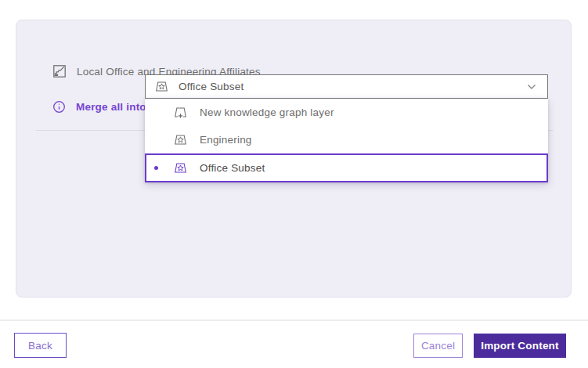 This screenshot has height=368, width=588. What do you see at coordinates (157, 168) in the screenshot?
I see `selected-bullet-icon` at bounding box center [157, 168].